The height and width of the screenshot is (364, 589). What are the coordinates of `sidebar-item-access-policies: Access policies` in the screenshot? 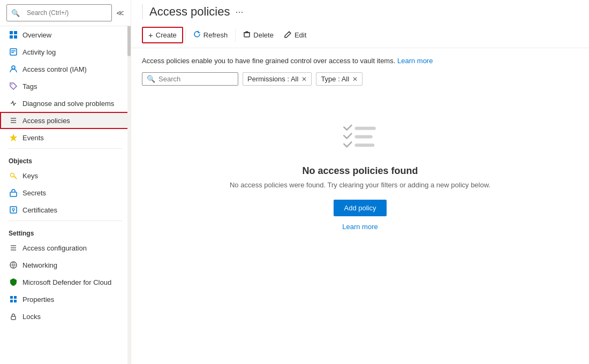 It's located at (65, 120).